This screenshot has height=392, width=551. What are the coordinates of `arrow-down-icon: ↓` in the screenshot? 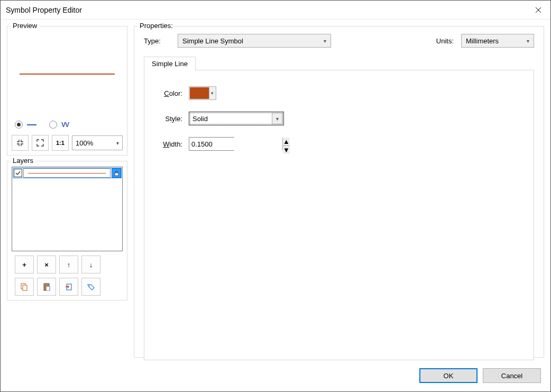 It's located at (91, 265).